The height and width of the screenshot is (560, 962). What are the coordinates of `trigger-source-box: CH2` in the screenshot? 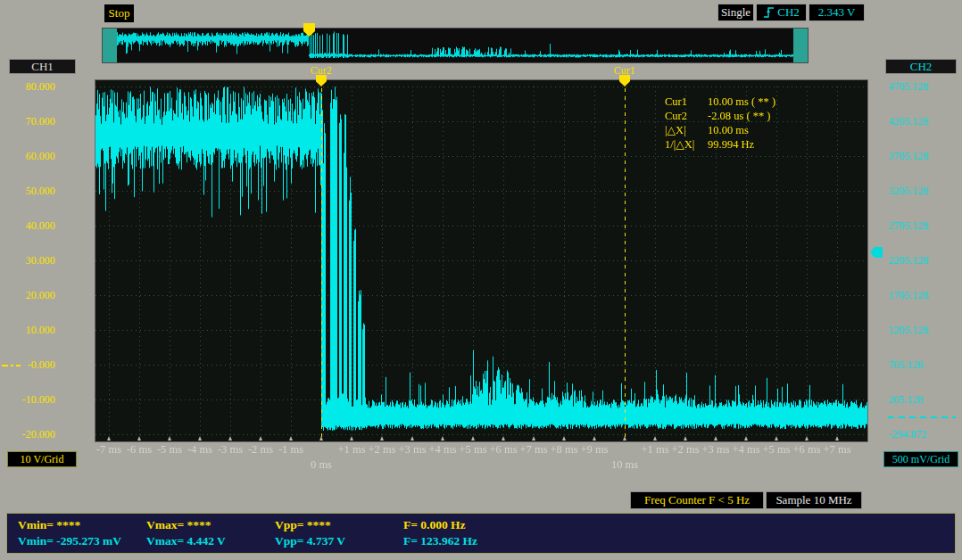 It's located at (782, 12).